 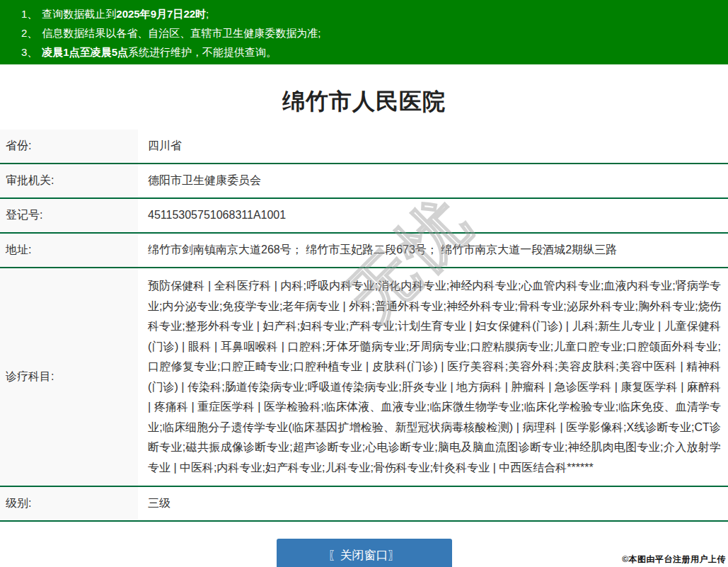 I want to click on table-row-level: 级别: 三级, so click(x=364, y=504).